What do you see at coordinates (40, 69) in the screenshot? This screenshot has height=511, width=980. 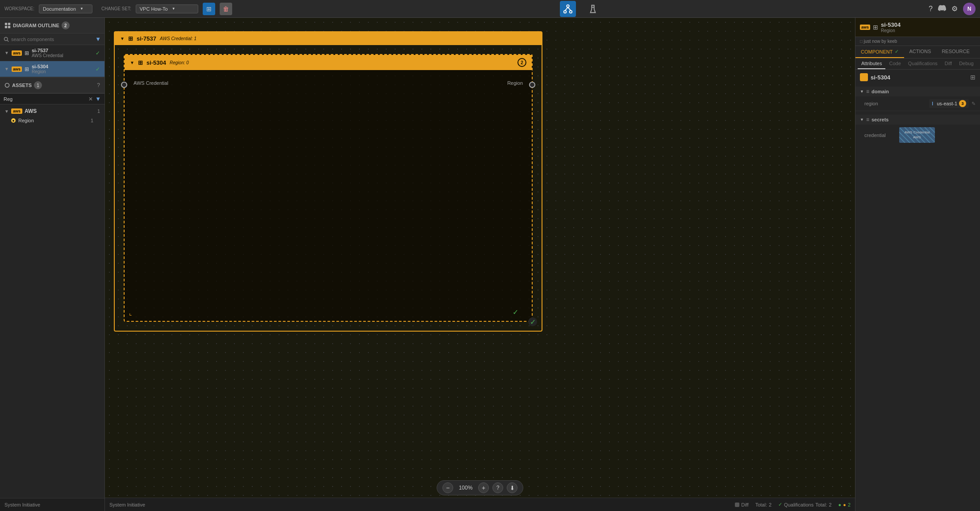 I see `si5304-info: si-5304 Region` at bounding box center [40, 69].